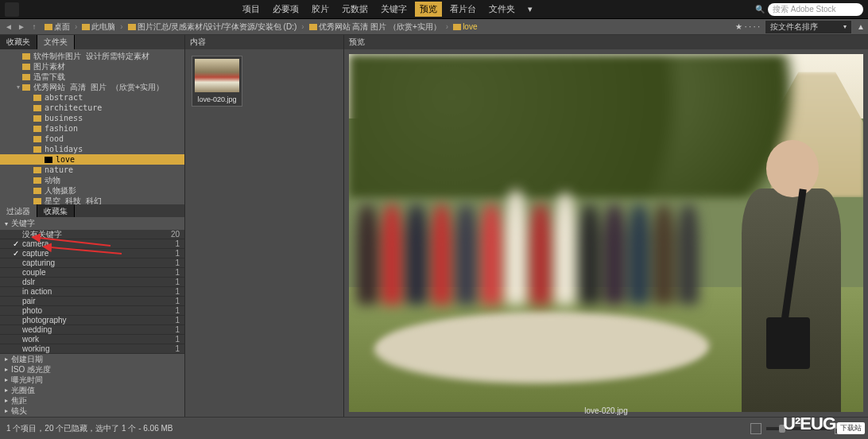  Describe the element at coordinates (64, 118) in the screenshot. I see `folder-label: business` at that location.